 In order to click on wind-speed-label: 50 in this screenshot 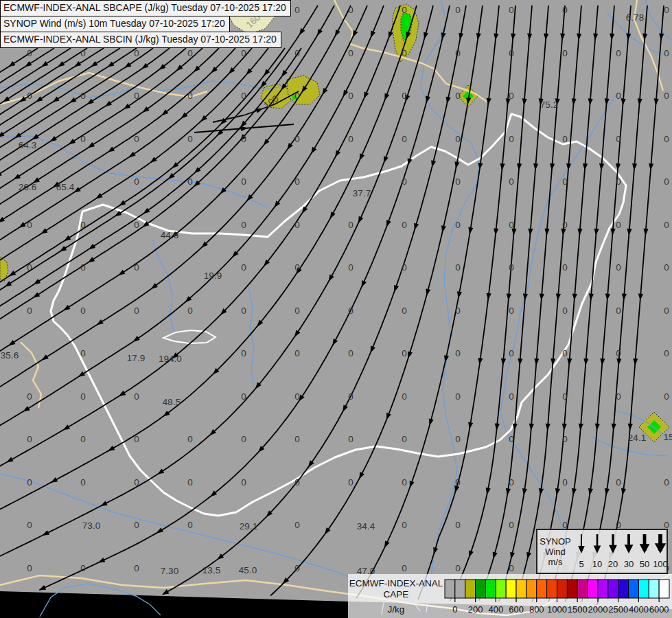, I will do `click(645, 564)`.